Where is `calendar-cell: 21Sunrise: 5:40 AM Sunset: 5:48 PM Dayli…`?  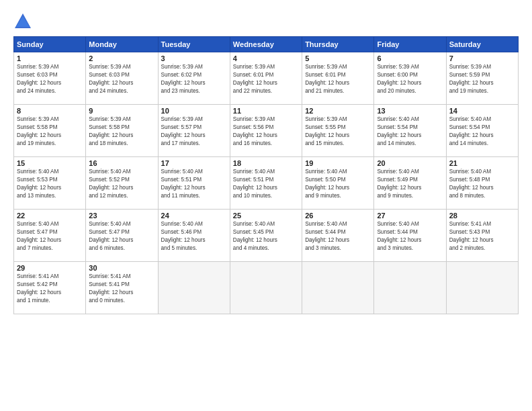
calendar-cell: 21Sunrise: 5:40 AM Sunset: 5:48 PM Dayli… is located at coordinates (482, 183).